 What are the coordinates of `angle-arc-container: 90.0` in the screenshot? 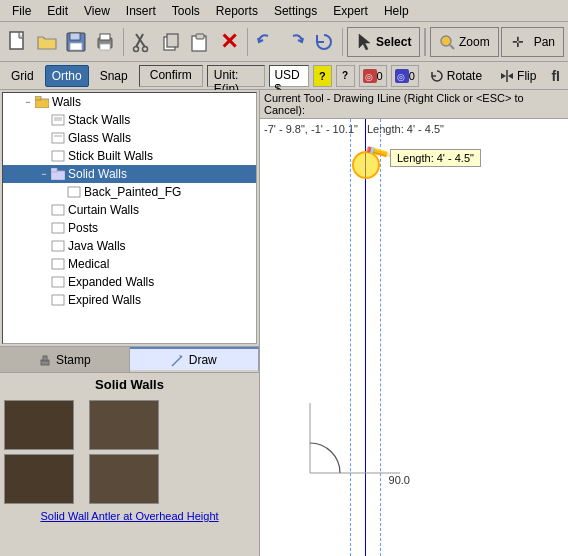 It's located at (360, 444).